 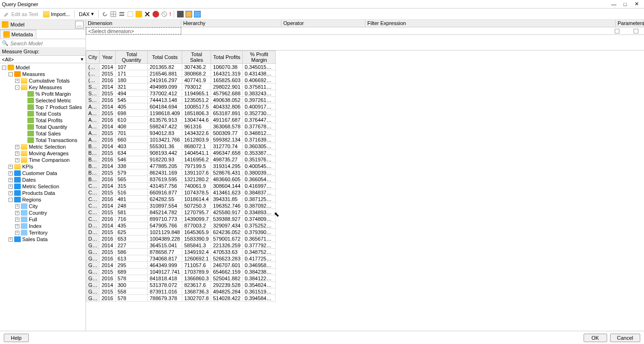 I want to click on grid-cell: Alb..., so click(x=93, y=120).